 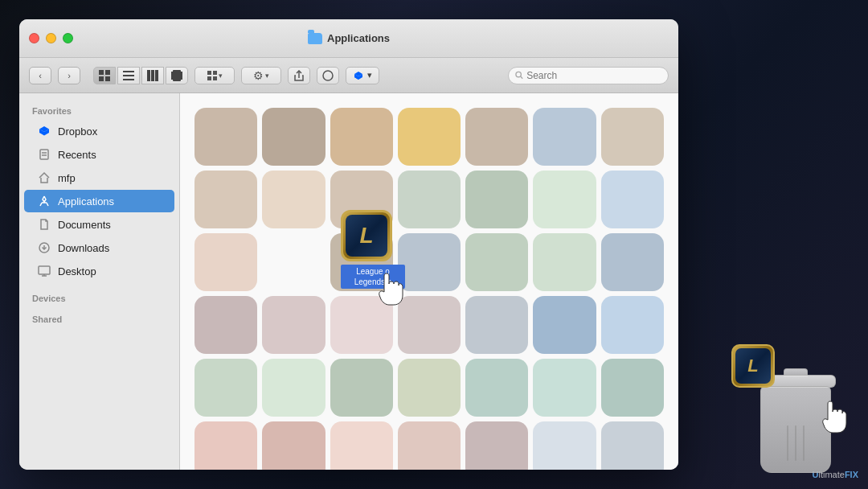 I want to click on sidebar-item-desktop: Desktop, so click(x=100, y=271).